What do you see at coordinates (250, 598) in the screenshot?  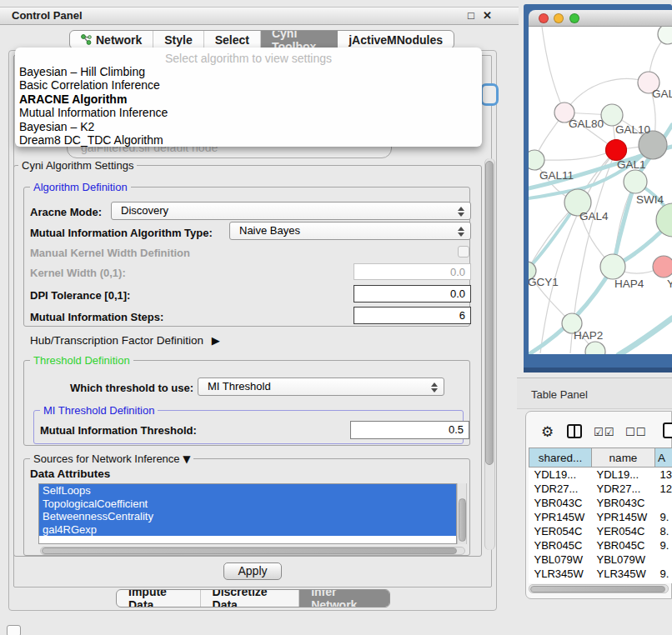 I see `tab-discretize-data: Discretize Data` at bounding box center [250, 598].